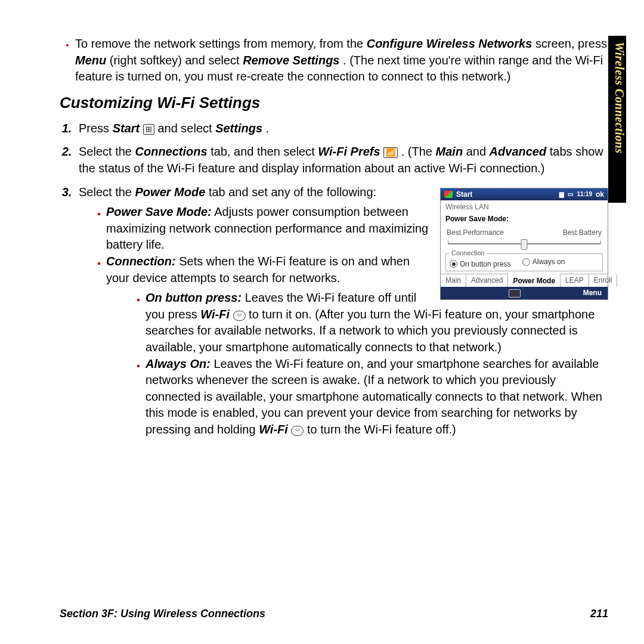  What do you see at coordinates (186, 128) in the screenshot?
I see `text: and select` at bounding box center [186, 128].